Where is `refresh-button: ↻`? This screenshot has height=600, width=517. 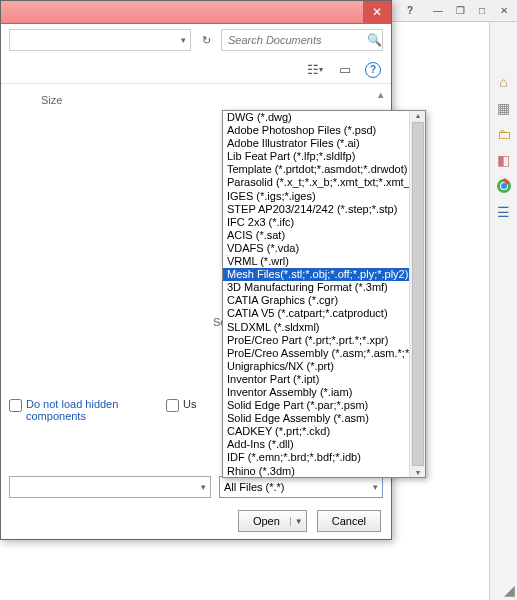
refresh-button: ↻ is located at coordinates (206, 40).